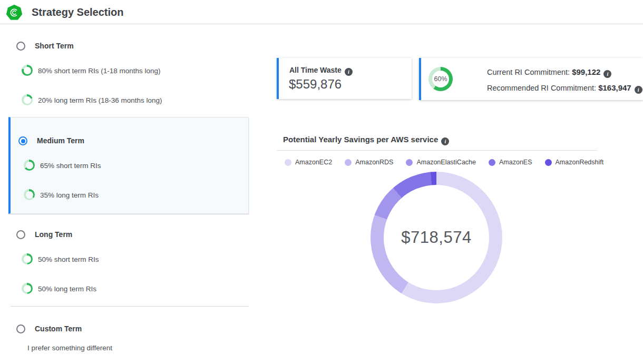 Image resolution: width=643 pixels, height=364 pixels. I want to click on gauge-percent-label: 60%, so click(441, 79).